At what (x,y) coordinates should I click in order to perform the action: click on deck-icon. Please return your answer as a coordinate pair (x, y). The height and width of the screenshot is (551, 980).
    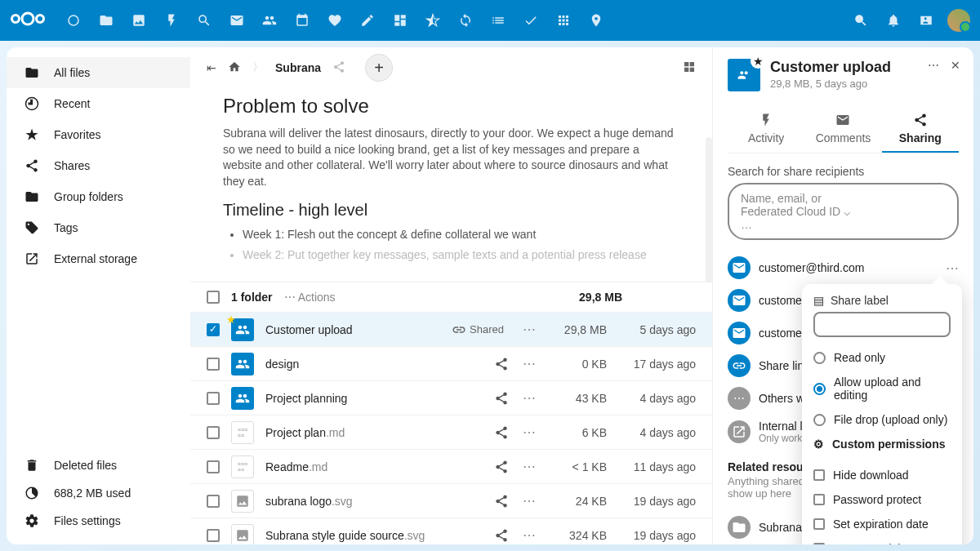
    Looking at the image, I should click on (400, 20).